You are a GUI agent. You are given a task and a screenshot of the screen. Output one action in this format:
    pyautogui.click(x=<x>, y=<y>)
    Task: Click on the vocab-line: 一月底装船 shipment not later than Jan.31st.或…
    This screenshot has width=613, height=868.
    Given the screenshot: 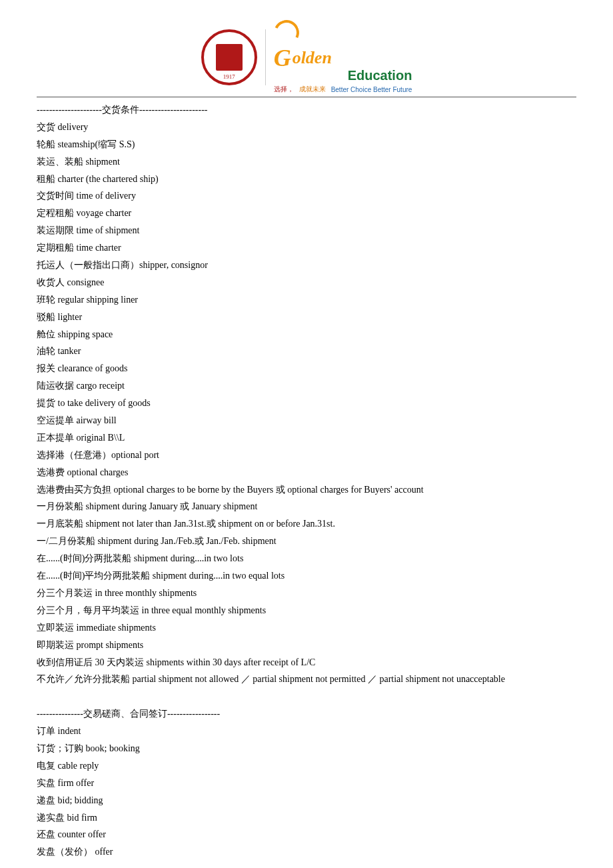 What is the action you would take?
    pyautogui.click(x=306, y=524)
    